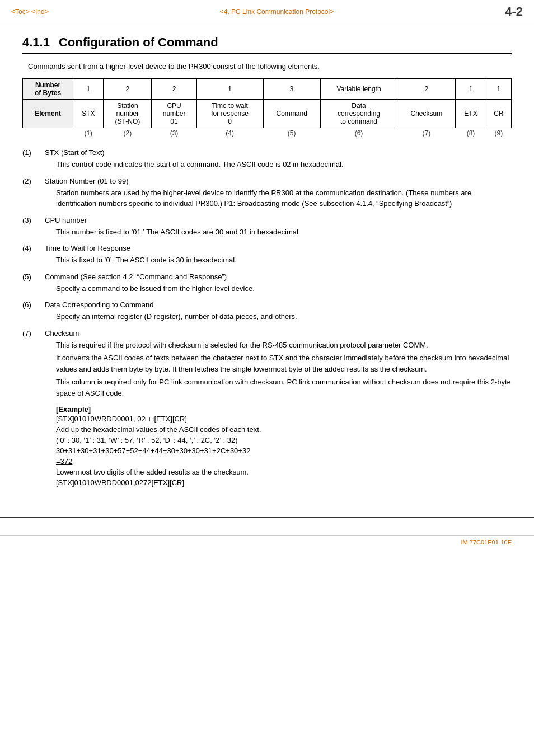 The width and height of the screenshot is (534, 756). Describe the element at coordinates (284, 289) in the screenshot. I see `item-body-5-1: Specify a command to be issued from the …` at that location.